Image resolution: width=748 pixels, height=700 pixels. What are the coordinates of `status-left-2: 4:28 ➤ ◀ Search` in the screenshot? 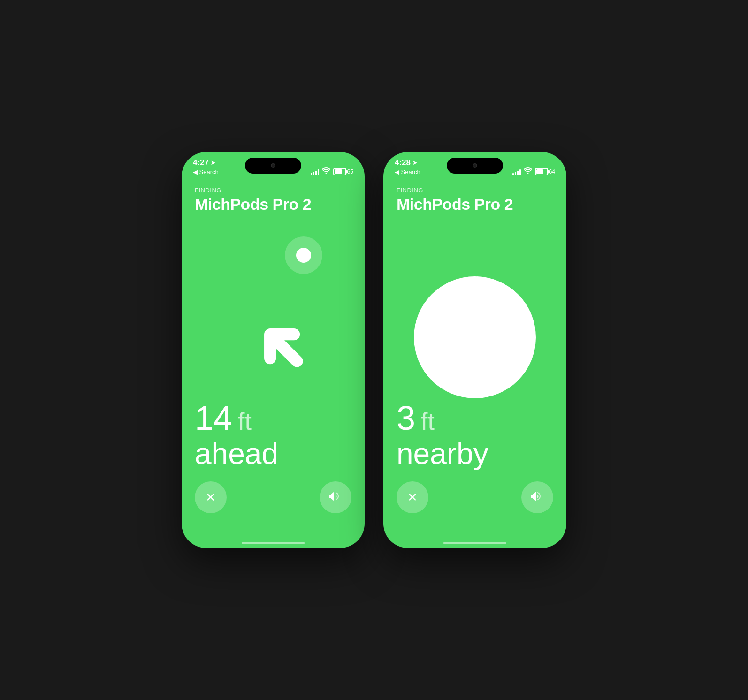 It's located at (407, 167).